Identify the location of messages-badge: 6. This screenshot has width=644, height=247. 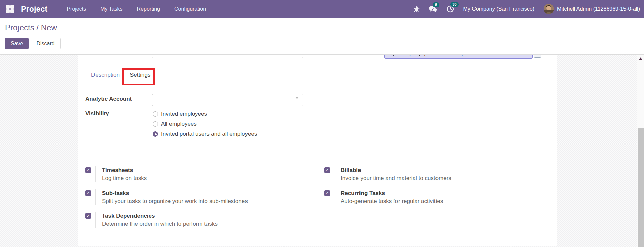
(436, 5).